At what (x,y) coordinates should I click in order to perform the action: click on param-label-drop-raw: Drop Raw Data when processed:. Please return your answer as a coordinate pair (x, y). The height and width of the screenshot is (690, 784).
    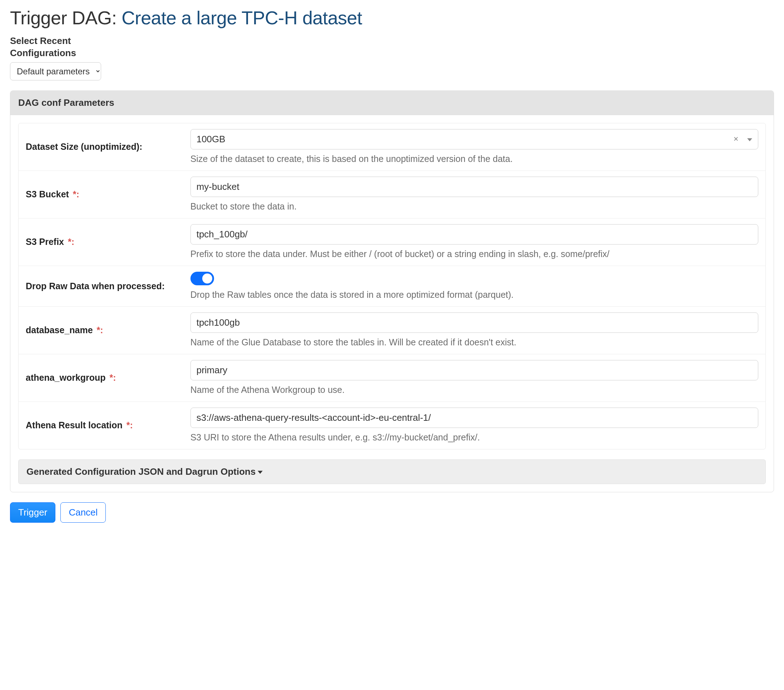
    Looking at the image, I should click on (104, 286).